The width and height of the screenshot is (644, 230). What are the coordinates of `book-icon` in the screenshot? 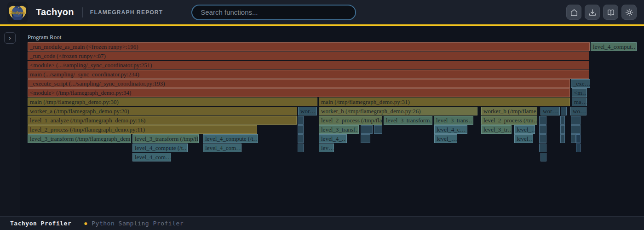 It's located at (611, 12).